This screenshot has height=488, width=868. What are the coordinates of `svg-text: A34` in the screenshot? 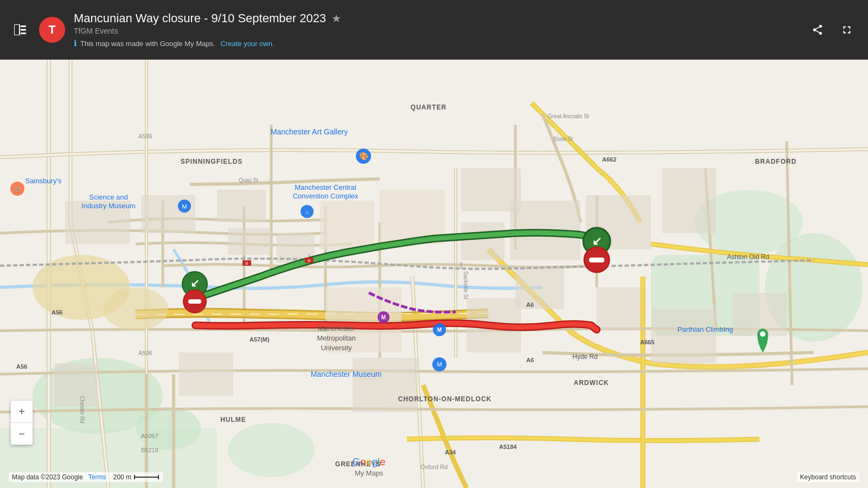 It's located at (450, 452).